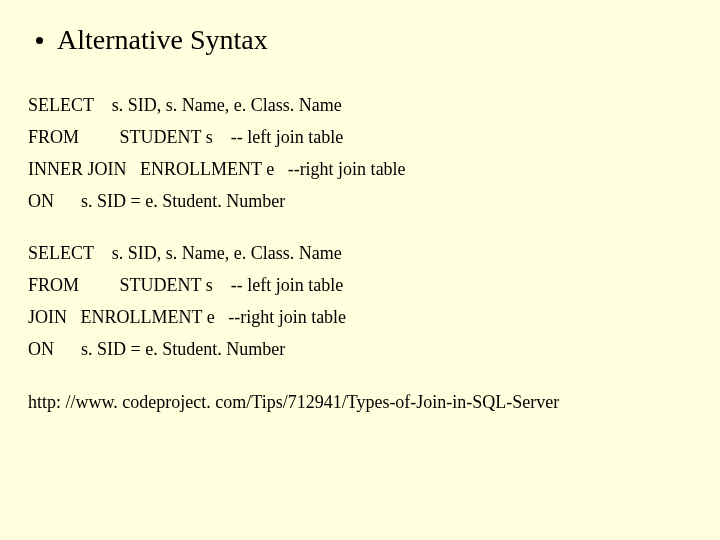 The width and height of the screenshot is (720, 540). I want to click on title-row: Alternative Syntax, so click(364, 40).